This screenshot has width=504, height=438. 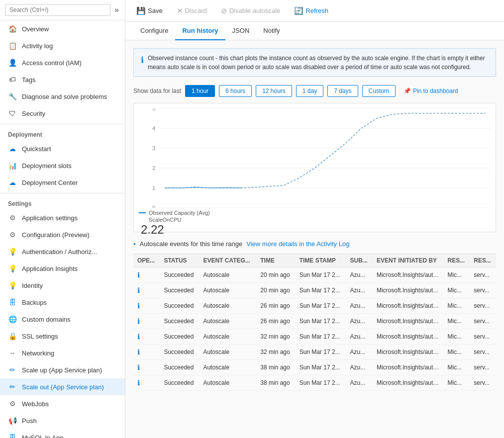 What do you see at coordinates (154, 110) in the screenshot?
I see `svg-text: 5` at bounding box center [154, 110].